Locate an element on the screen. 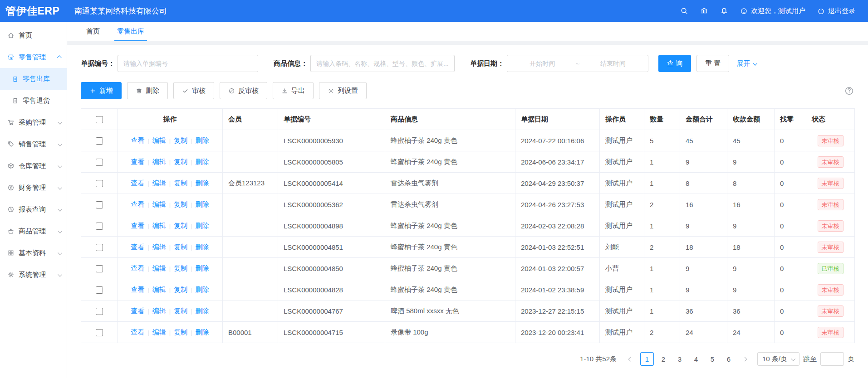 The height and width of the screenshot is (378, 868). sidebar-item-basic-data: 基本资料 is located at coordinates (34, 253).